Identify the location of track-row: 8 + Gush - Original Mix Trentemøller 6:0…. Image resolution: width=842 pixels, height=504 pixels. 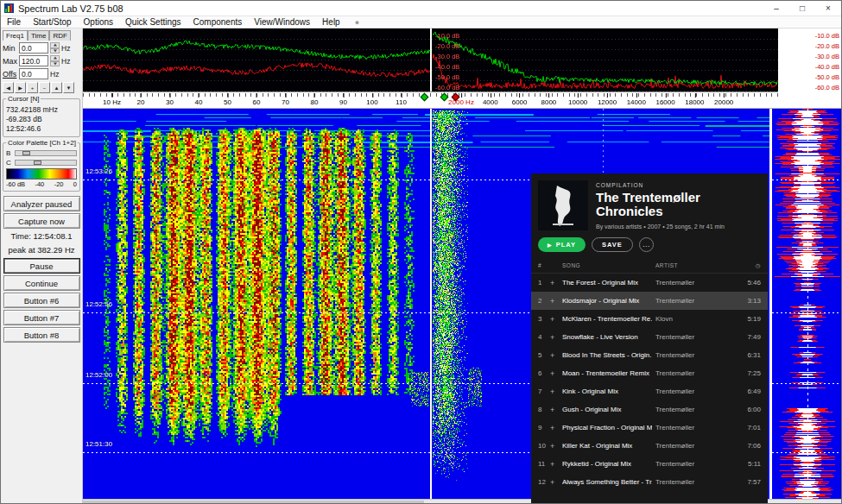
(649, 409).